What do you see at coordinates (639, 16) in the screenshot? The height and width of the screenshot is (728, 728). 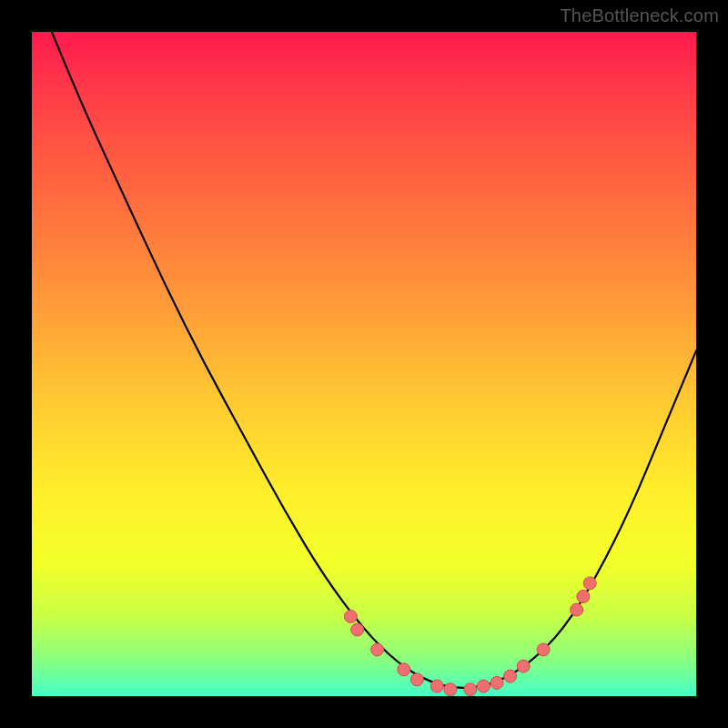 I see `watermark-label: TheBottleneck.com` at bounding box center [639, 16].